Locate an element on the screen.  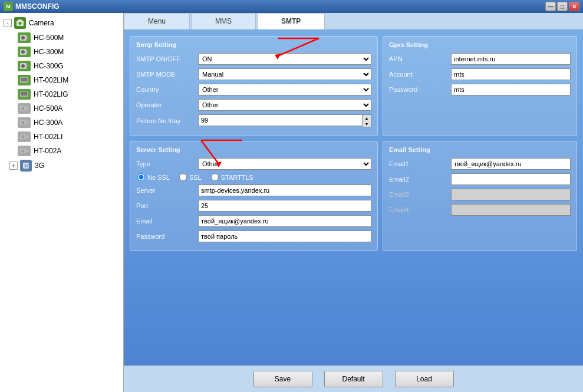
email4-row: Email4 is located at coordinates (480, 210).